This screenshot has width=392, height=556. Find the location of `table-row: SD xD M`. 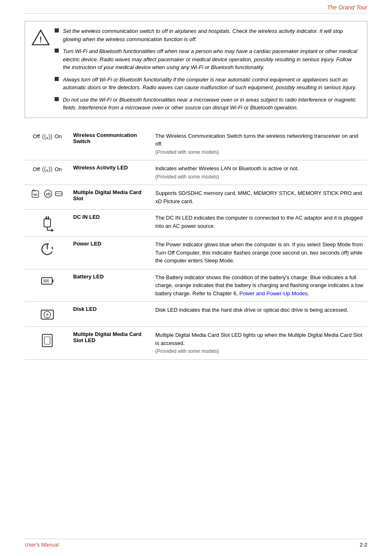

table-row: SD xD M is located at coordinates (196, 197).